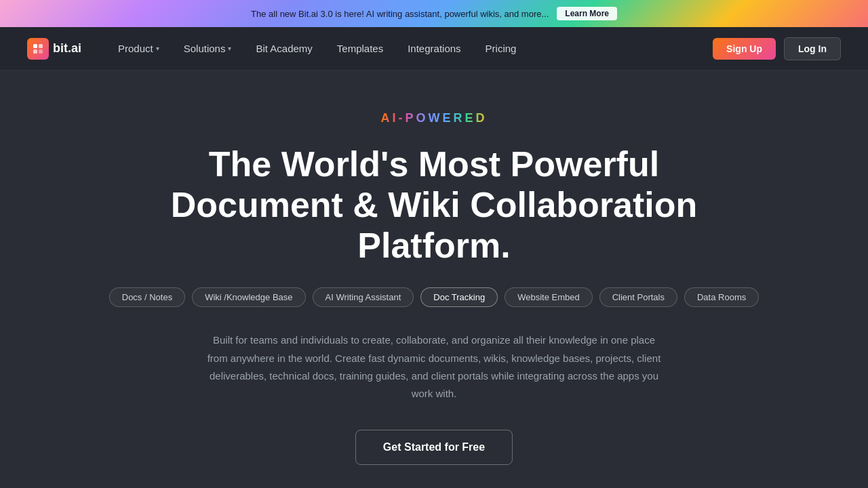 The width and height of the screenshot is (868, 488). I want to click on pill-ai-writing: AI Writing Assistant, so click(363, 297).